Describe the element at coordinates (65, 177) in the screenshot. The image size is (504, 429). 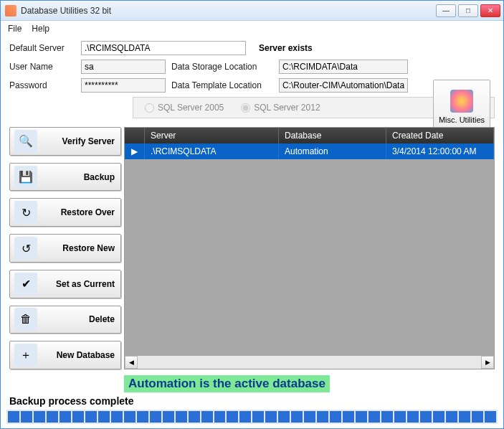
I see `backup-button: 💾 Backup` at that location.